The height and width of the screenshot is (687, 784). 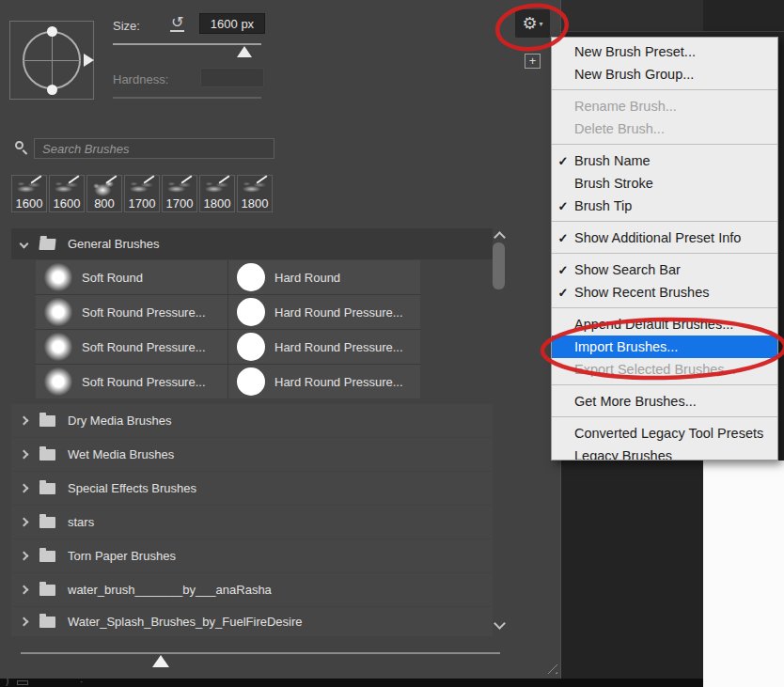 What do you see at coordinates (177, 23) in the screenshot?
I see `reset-size-button: ↺` at bounding box center [177, 23].